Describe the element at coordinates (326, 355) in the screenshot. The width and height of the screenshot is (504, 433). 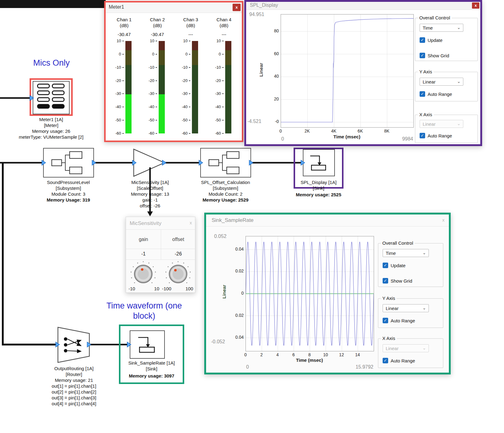
I see `sink-plot-xtick: 10` at that location.